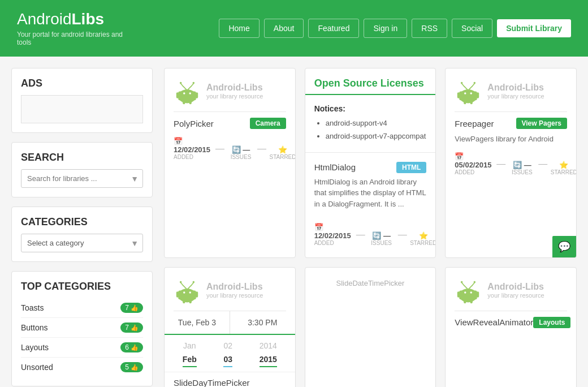 The height and width of the screenshot is (387, 588). Describe the element at coordinates (239, 28) in the screenshot. I see `nav-home: Home` at that location.